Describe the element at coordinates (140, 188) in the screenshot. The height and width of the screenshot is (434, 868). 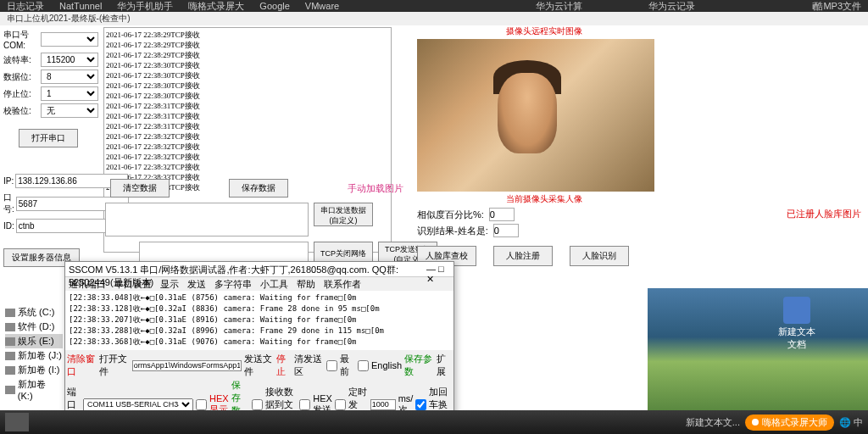
I see `clear-button: 清空数据` at that location.